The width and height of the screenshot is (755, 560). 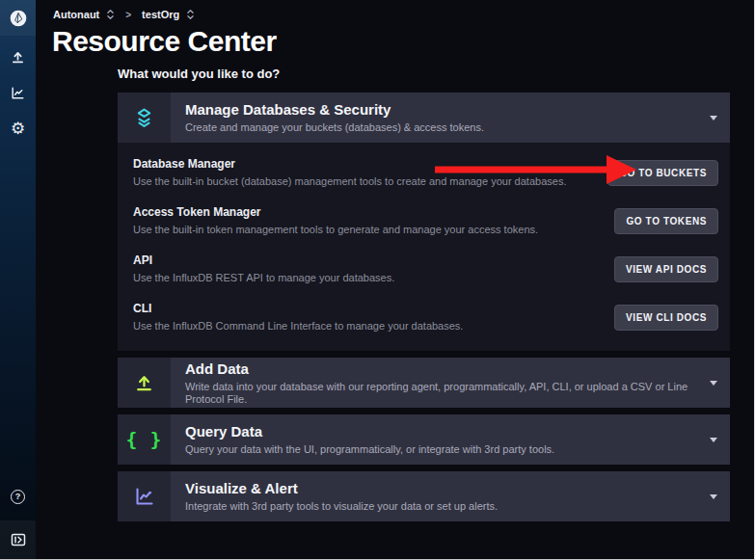 What do you see at coordinates (424, 496) in the screenshot?
I see `panel-header-visualize-alert: Visualize & Alert Integrate with 3rd par…` at bounding box center [424, 496].